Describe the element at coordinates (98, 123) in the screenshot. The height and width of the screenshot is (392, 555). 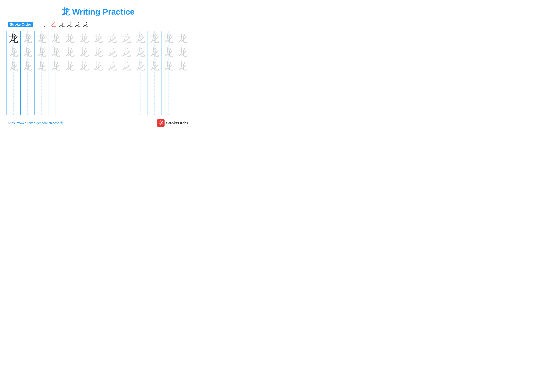
I see `footer: https://www.strokeorder.com/chinese/龙 字 …` at that location.